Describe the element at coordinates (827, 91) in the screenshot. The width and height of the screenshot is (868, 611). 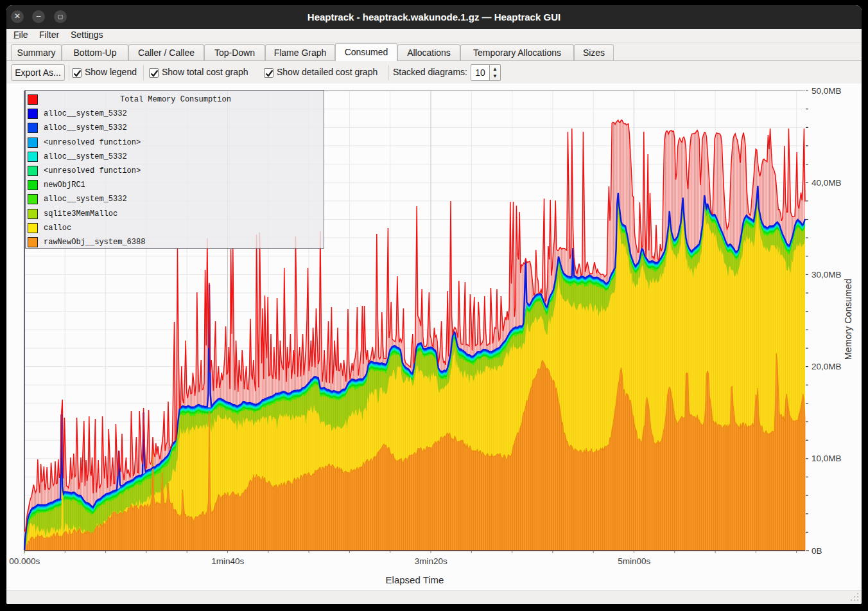
I see `svg-text: 50,0MB` at that location.